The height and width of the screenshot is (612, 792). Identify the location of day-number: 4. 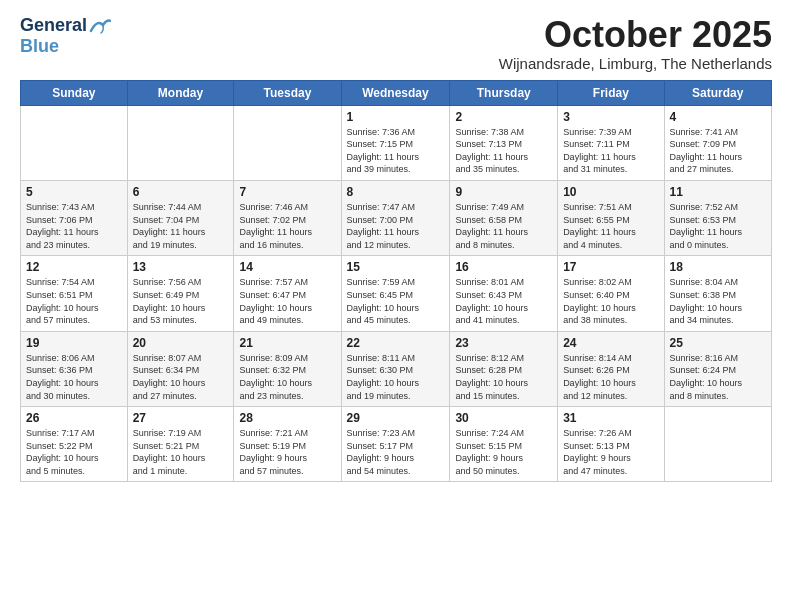
(718, 117).